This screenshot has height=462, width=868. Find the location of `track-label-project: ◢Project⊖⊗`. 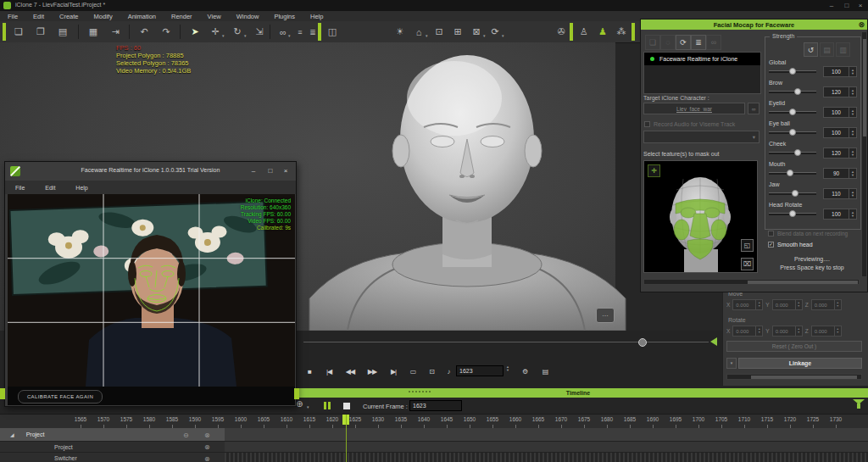

track-label-project: ◢Project⊖⊗ is located at coordinates (112, 434).